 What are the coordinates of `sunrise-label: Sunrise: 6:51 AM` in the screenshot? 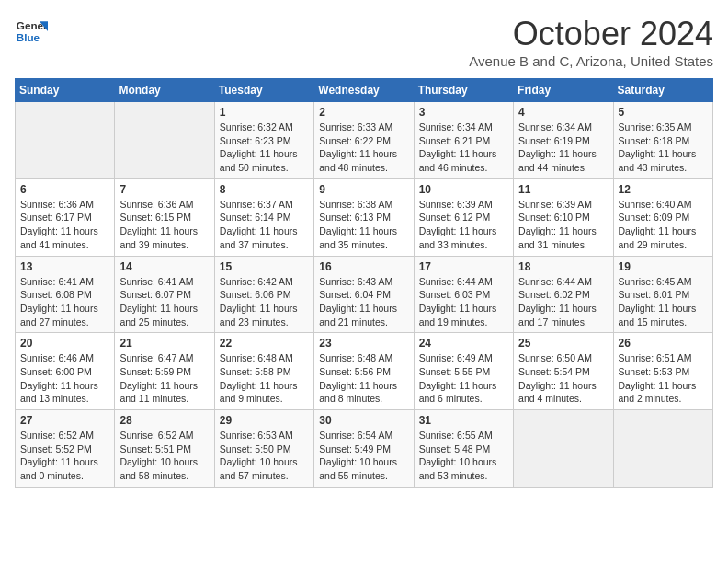 It's located at (655, 358).